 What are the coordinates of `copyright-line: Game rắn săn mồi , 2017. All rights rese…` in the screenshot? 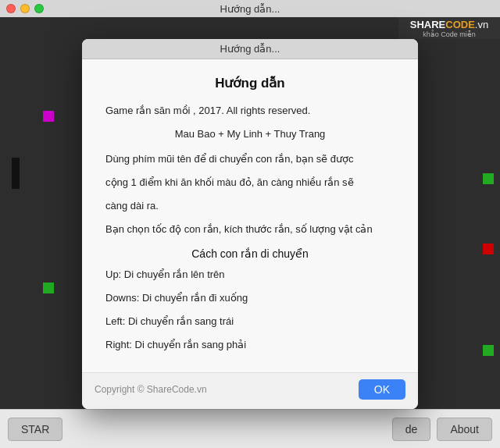 It's located at (250, 111).